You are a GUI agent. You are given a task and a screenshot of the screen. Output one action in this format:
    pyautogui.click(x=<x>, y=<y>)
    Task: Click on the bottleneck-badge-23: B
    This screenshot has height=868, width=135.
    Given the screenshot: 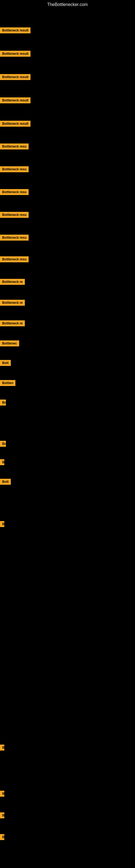 What is the action you would take?
    pyautogui.click(x=2, y=524)
    